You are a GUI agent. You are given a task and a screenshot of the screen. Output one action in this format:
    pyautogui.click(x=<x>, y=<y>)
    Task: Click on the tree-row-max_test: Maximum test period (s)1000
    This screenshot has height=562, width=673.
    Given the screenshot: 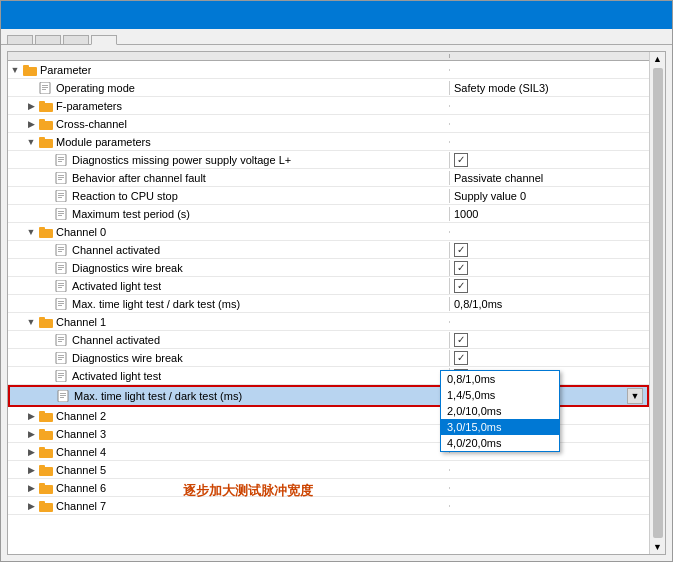 What is the action you would take?
    pyautogui.click(x=328, y=214)
    